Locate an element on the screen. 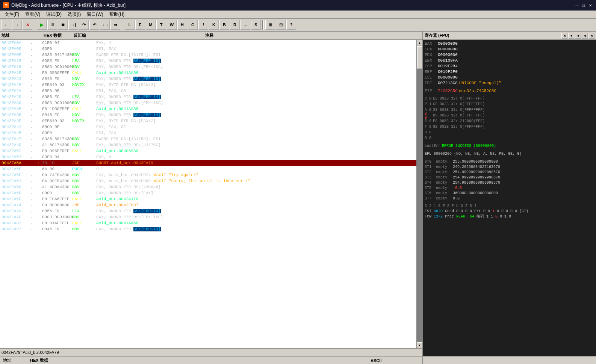 Image resolution: width=596 pixels, height=364 pixels. reg-nav-left1: ◄ is located at coordinates (564, 36).